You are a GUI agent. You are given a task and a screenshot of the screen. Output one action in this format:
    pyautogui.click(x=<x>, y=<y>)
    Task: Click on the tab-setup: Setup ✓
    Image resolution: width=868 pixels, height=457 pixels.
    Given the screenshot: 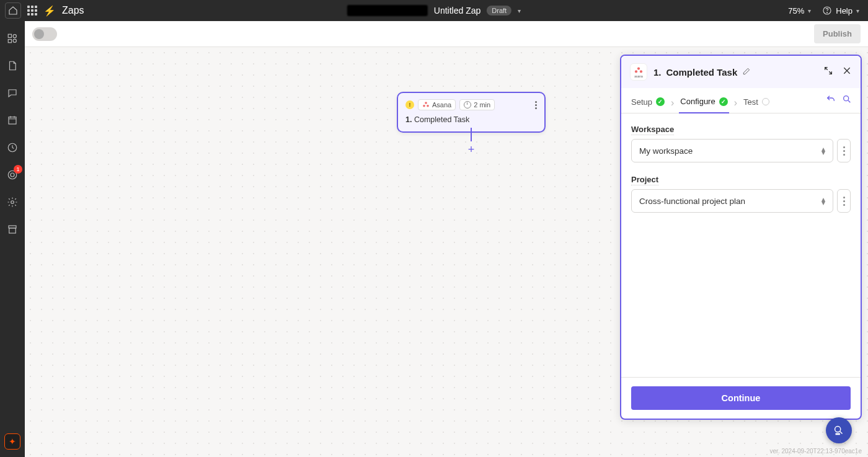 What is the action you would take?
    pyautogui.click(x=648, y=103)
    